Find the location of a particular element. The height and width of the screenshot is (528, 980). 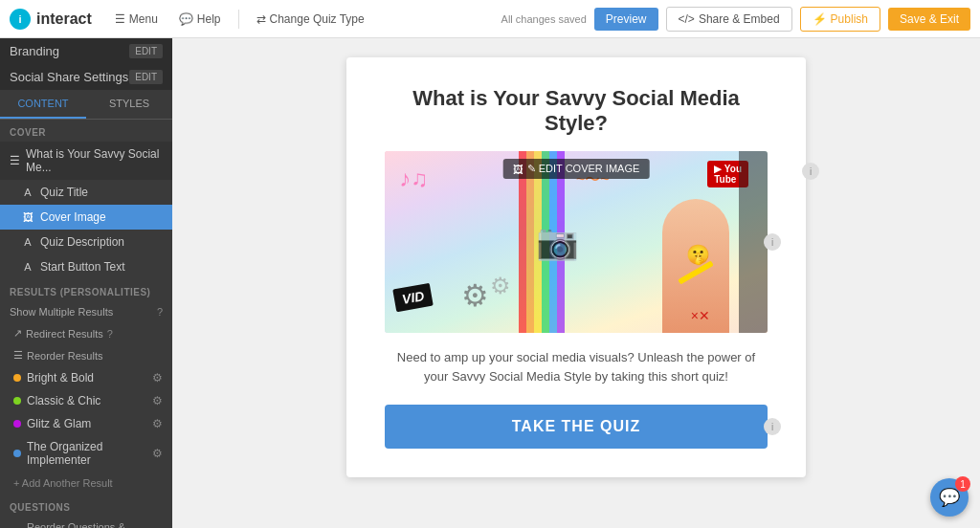

topbar: i interact ☰ Menu 💬 Help ⇄ Change Quiz T… is located at coordinates (490, 19).